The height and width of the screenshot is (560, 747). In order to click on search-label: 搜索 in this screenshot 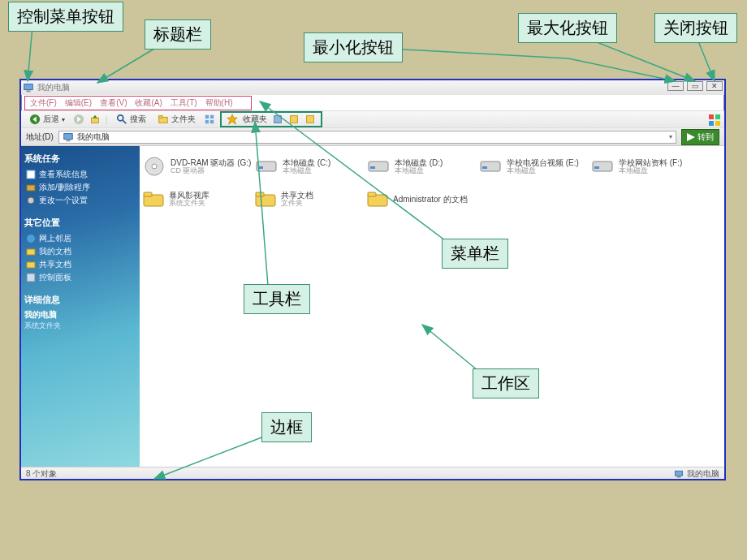, I will do `click(138, 119)`.